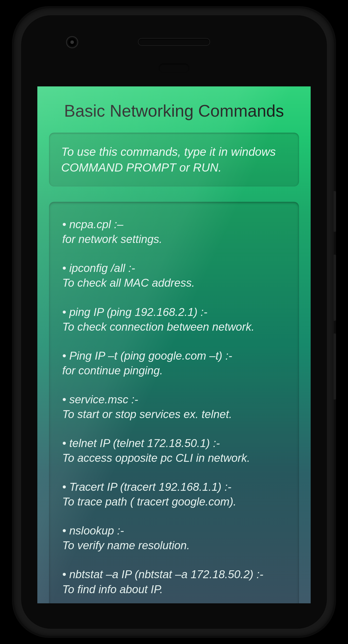  Describe the element at coordinates (174, 494) in the screenshot. I see `list-item: • Tracert IP (tracert 192.168.1.1) :- To…` at that location.